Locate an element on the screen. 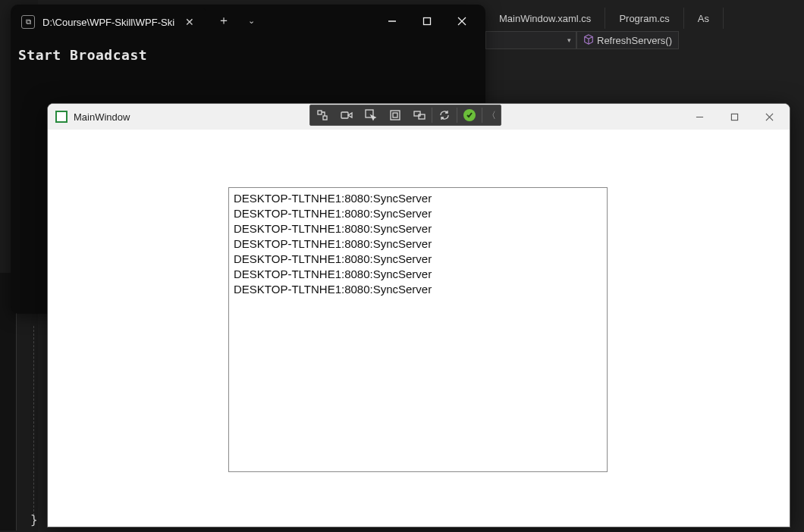 The height and width of the screenshot is (532, 804). status-ok-button is located at coordinates (470, 115).